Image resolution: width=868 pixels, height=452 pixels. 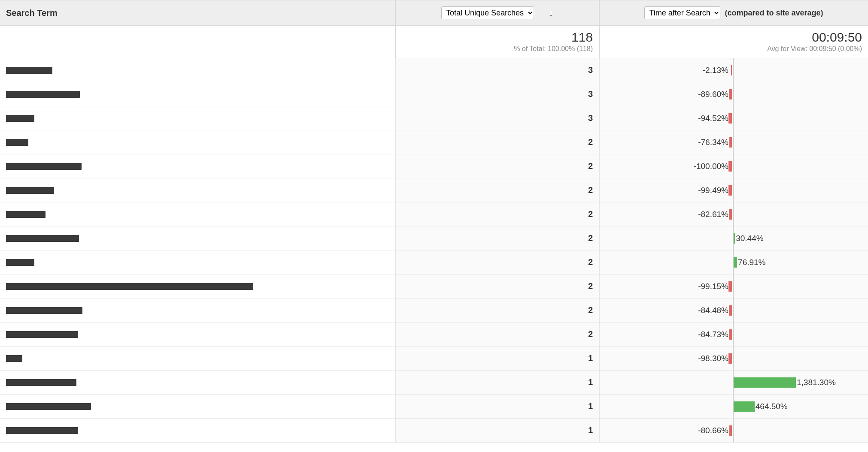 I want to click on summary-time-value: 00:09:50, so click(x=837, y=37).